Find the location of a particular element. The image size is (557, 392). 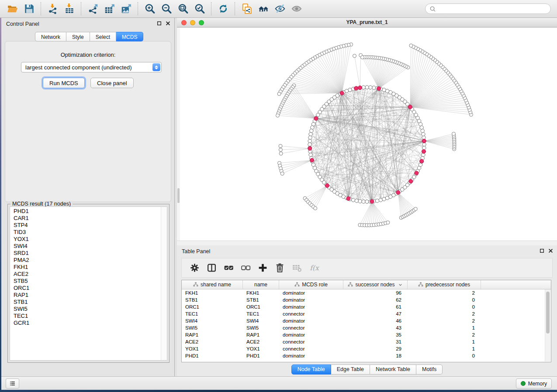

list-item: STB1 is located at coordinates (86, 302).